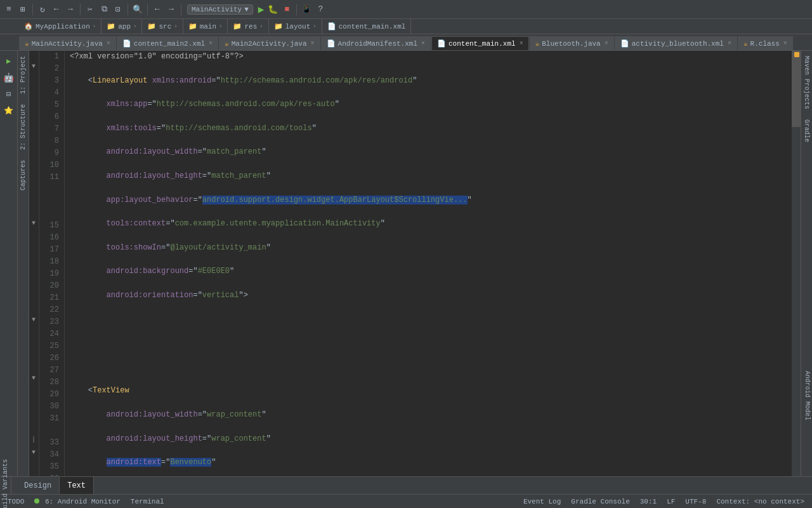  I want to click on tab-design: Design, so click(38, 485).